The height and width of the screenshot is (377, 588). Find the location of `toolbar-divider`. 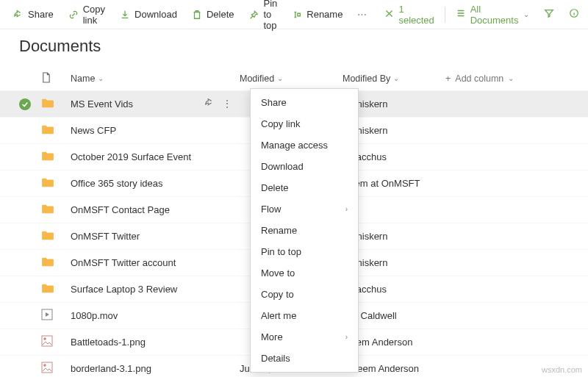

toolbar-divider is located at coordinates (445, 15).